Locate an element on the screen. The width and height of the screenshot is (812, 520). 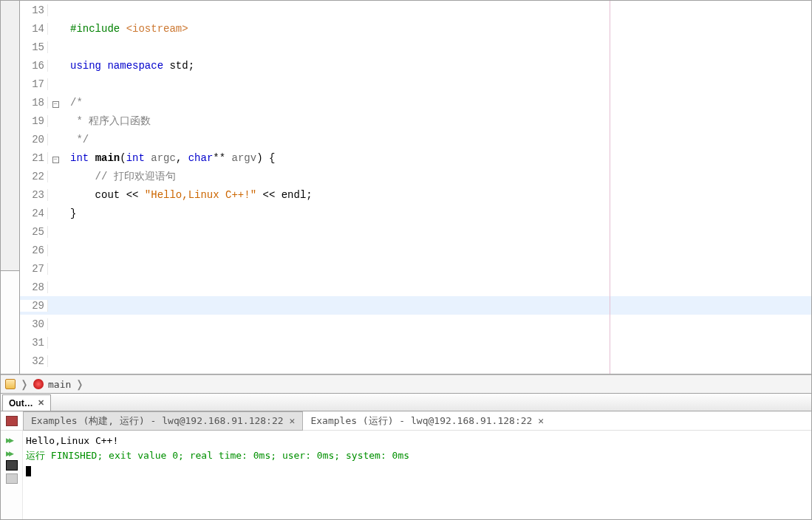
code-content: * 程序入口函数 is located at coordinates (106, 121).